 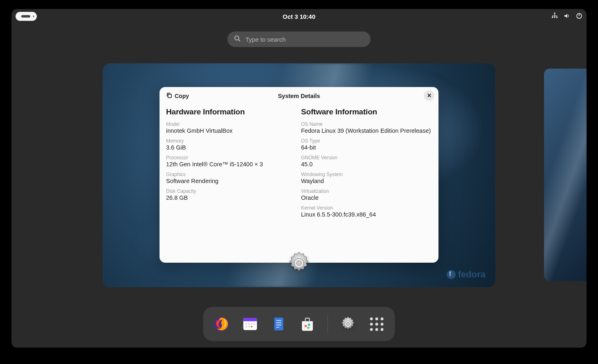 What do you see at coordinates (232, 112) in the screenshot?
I see `hardware-heading: Hardware Information` at bounding box center [232, 112].